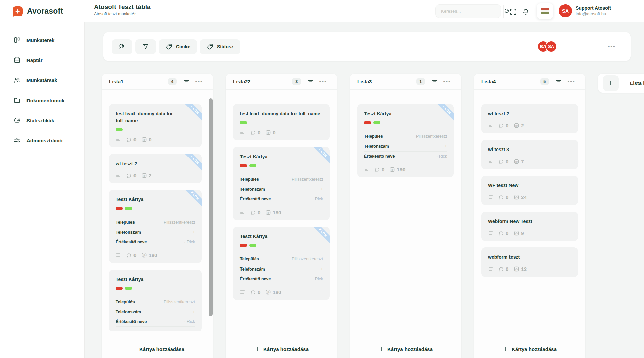  I want to click on sidebar-item-label: Munkatársak, so click(42, 80).